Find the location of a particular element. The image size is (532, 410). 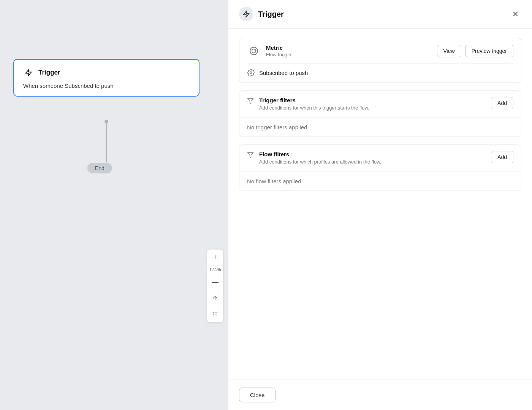

minus-icon: — is located at coordinates (215, 282).